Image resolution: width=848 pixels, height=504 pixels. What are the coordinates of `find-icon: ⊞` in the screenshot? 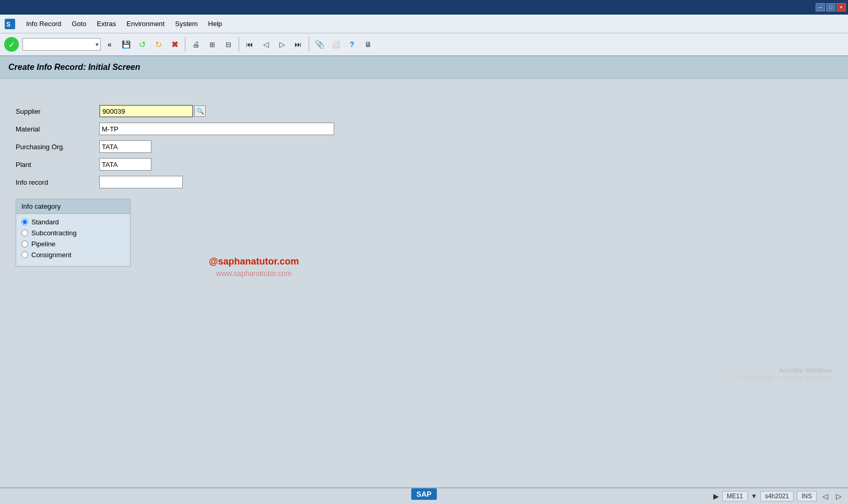 It's located at (212, 45).